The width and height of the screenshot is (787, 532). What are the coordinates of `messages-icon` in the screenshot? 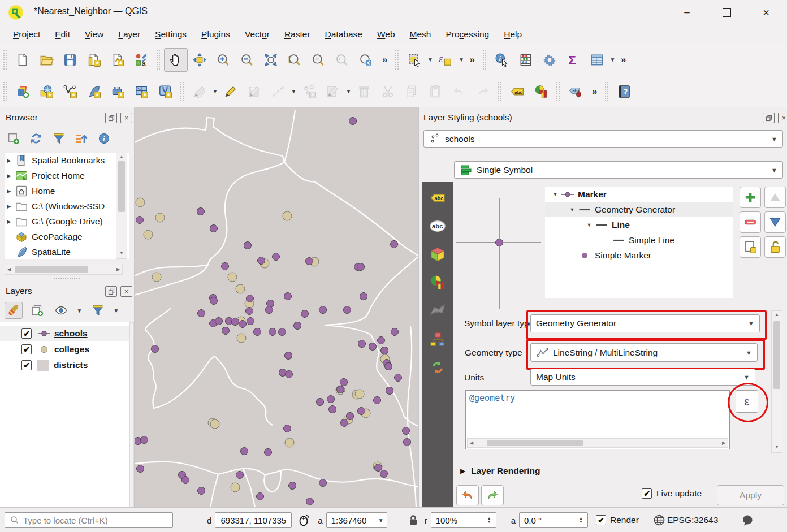 It's located at (747, 520).